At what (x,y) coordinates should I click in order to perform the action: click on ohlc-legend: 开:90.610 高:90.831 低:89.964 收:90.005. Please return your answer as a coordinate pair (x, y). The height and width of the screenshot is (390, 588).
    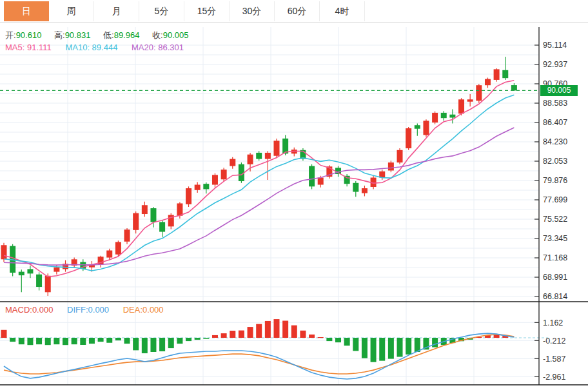
    Looking at the image, I should click on (102, 35).